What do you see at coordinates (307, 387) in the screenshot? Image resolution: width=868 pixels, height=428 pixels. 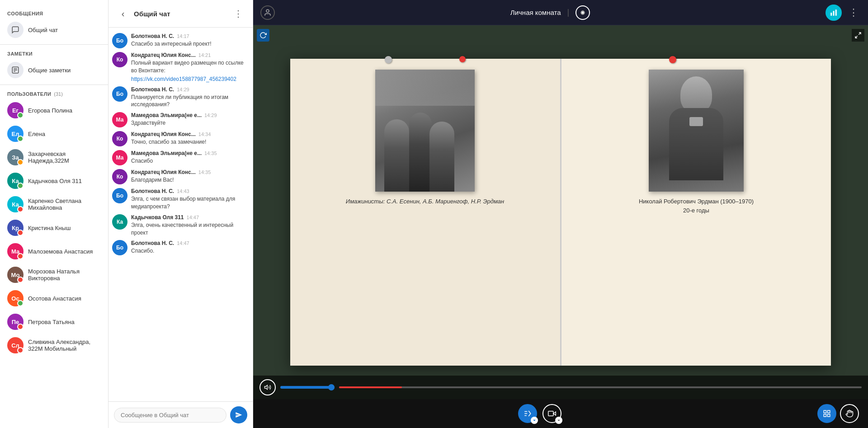 I see `volume-track` at bounding box center [307, 387].